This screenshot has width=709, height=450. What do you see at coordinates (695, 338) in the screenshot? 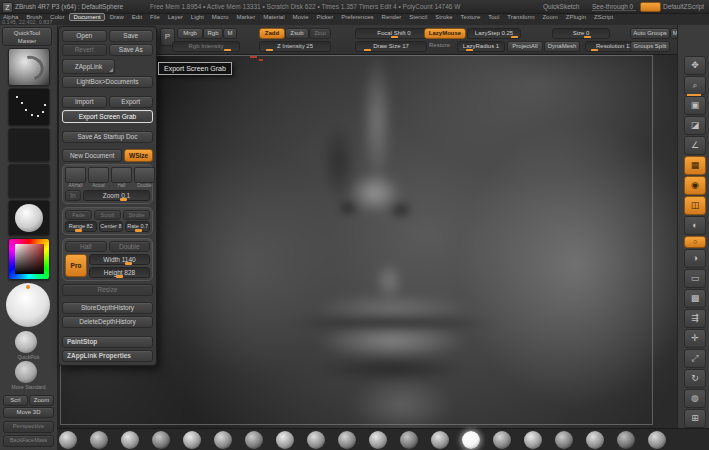
I see `move-icon: ✛` at bounding box center [695, 338].